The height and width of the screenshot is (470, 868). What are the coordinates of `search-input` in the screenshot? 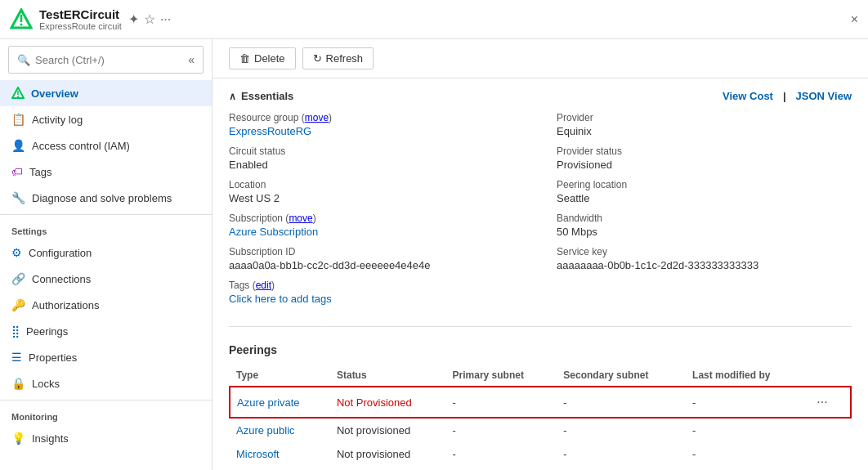 It's located at (111, 60).